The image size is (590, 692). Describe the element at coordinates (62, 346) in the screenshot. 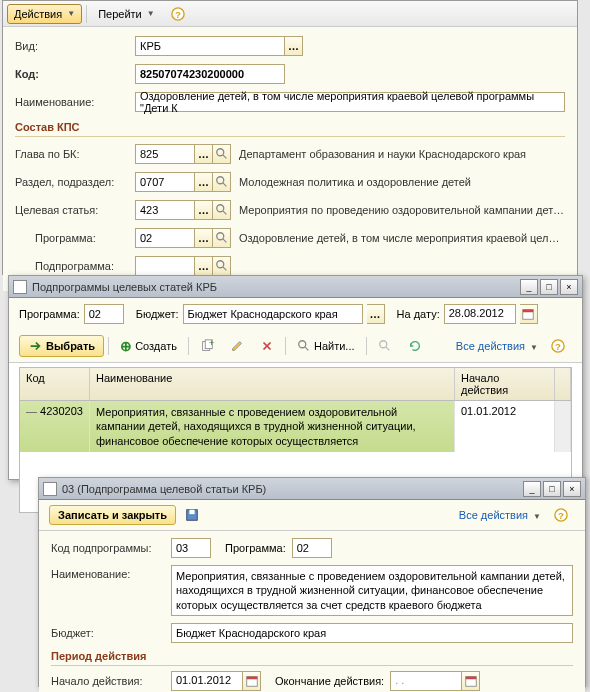

I see `select-button: Выбрать` at that location.